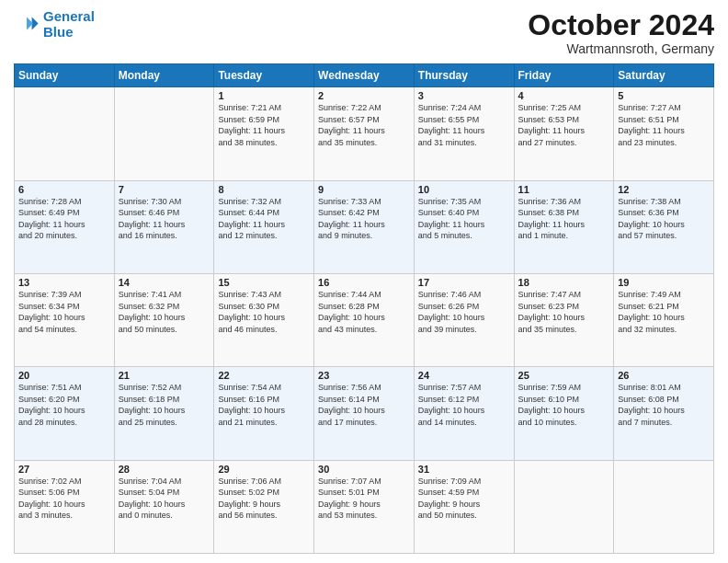  What do you see at coordinates (564, 219) in the screenshot?
I see `day-info: Sunrise: 7:36 AM Sunset: 6:38 PM Dayligh…` at bounding box center [564, 219].